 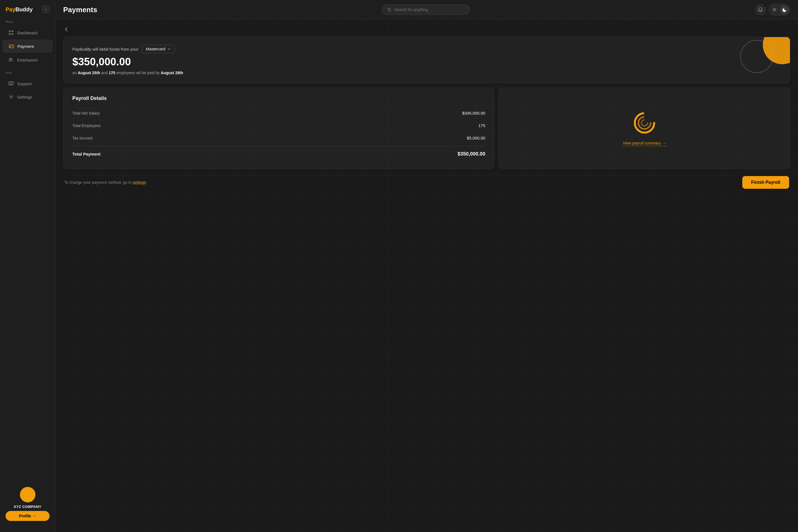 I want to click on theme-light-button, so click(x=775, y=10).